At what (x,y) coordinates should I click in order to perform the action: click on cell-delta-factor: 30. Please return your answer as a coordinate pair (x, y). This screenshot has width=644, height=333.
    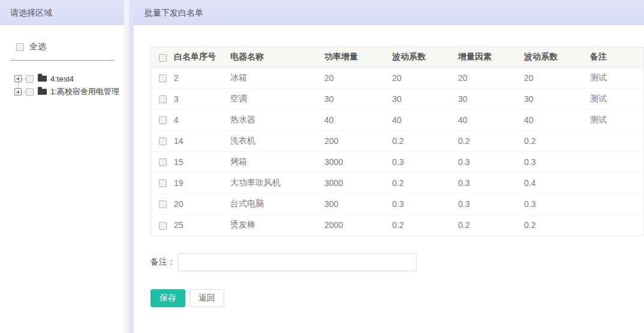
    Looking at the image, I should click on (491, 98).